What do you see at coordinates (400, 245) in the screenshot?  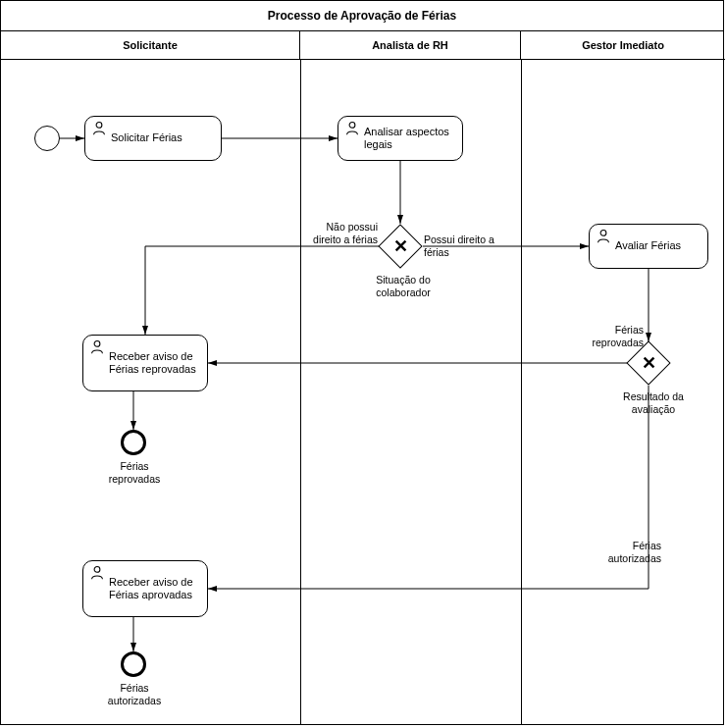 I see `gateway-situacao` at bounding box center [400, 245].